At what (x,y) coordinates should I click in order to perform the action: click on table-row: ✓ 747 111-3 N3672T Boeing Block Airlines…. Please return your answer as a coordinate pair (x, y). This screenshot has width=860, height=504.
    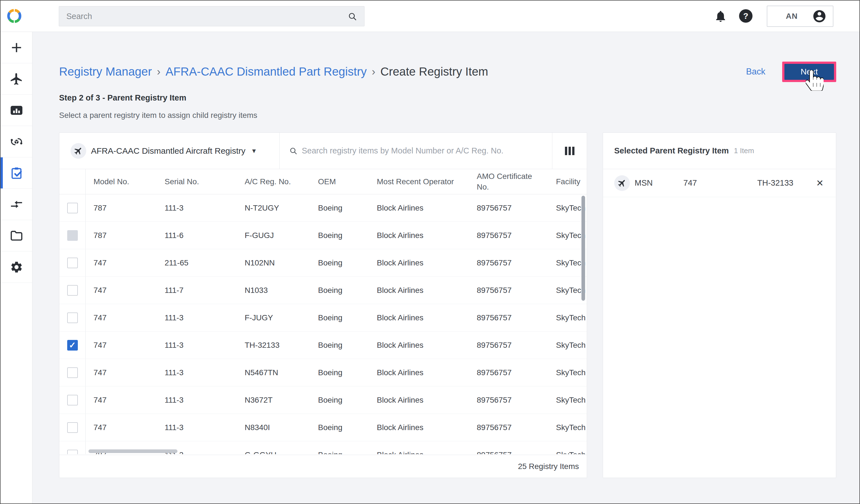
    Looking at the image, I should click on (323, 400).